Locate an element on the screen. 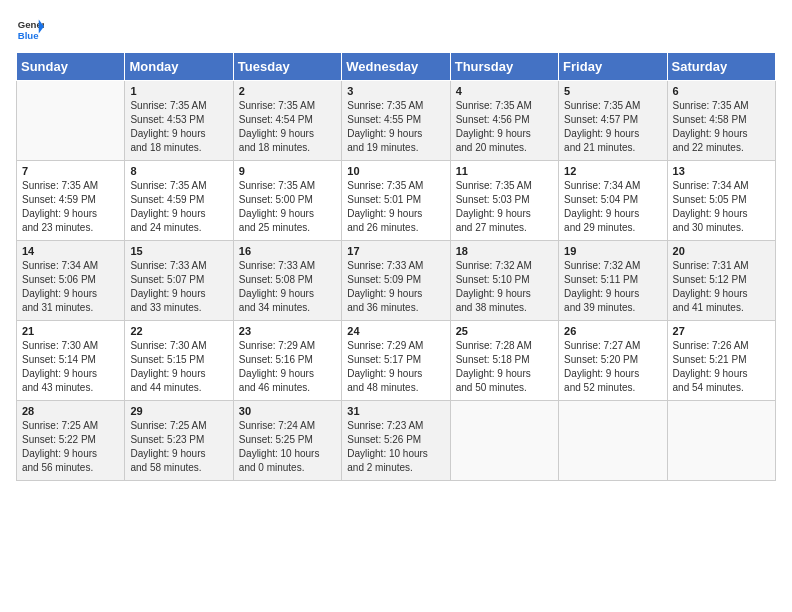 Image resolution: width=792 pixels, height=612 pixels. days-header-row: SundayMondayTuesdayWednesdayThursdayFrid… is located at coordinates (396, 67).